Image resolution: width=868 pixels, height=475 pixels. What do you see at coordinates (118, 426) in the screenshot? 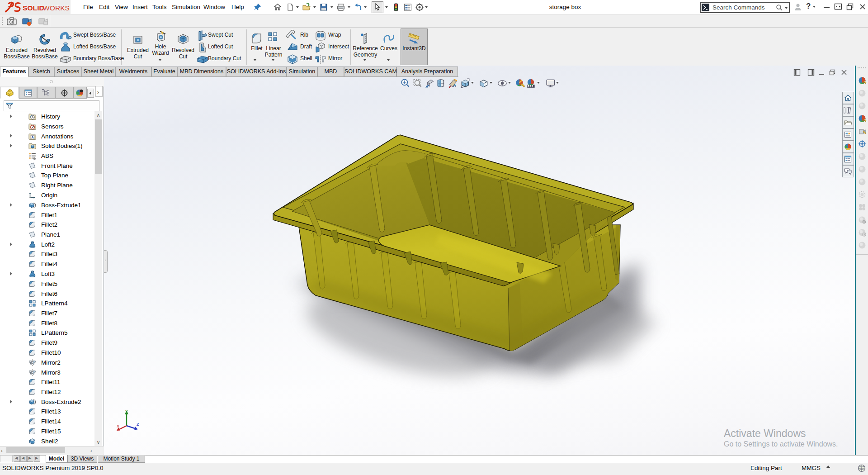
I see `svg-text: X` at bounding box center [118, 426].